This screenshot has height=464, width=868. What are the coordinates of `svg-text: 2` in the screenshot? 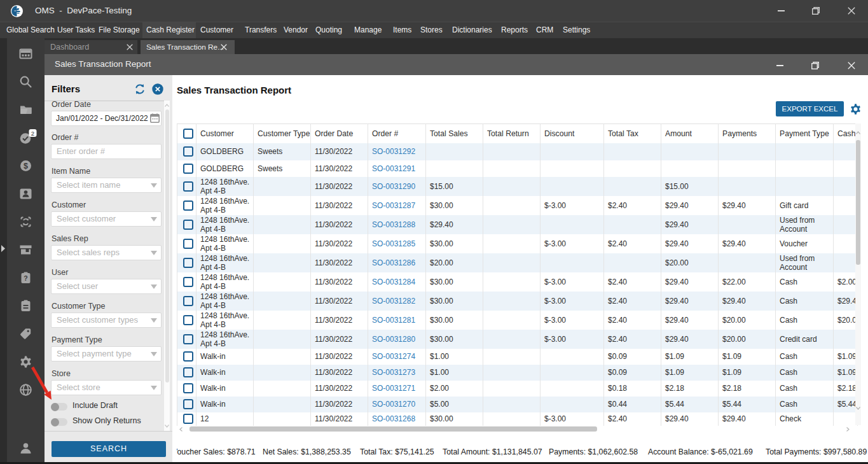 It's located at (33, 132).